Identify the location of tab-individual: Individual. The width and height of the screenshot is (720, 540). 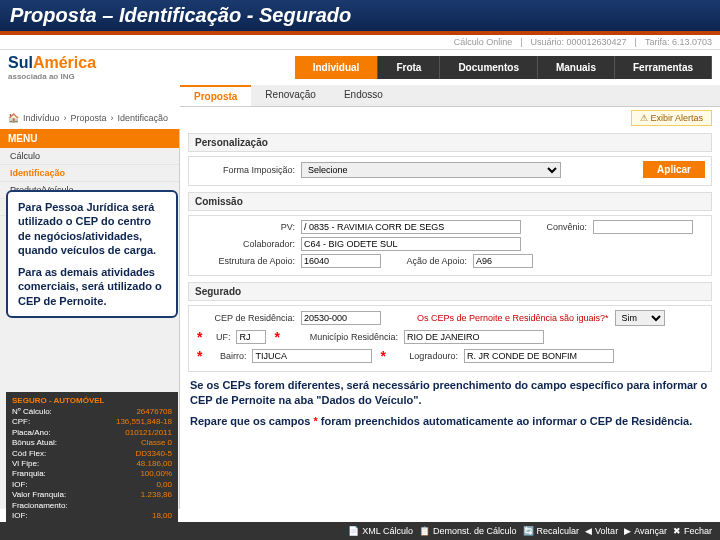
(337, 68).